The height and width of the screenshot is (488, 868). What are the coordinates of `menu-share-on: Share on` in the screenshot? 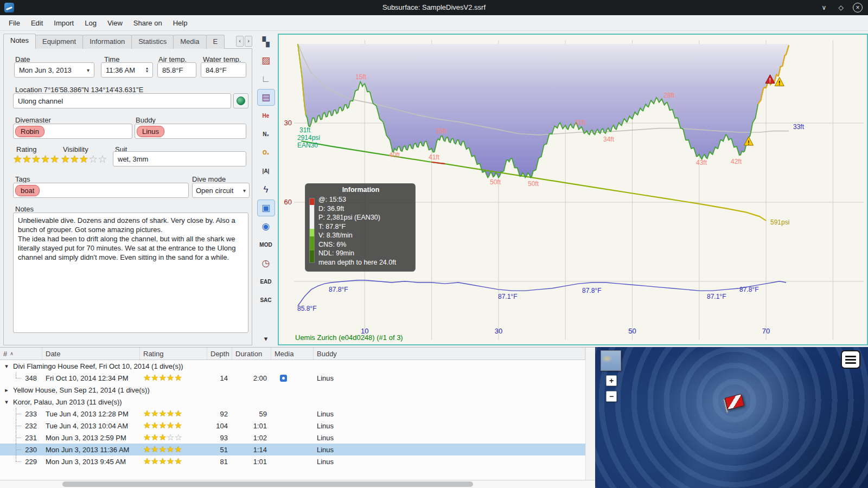 It's located at (148, 23).